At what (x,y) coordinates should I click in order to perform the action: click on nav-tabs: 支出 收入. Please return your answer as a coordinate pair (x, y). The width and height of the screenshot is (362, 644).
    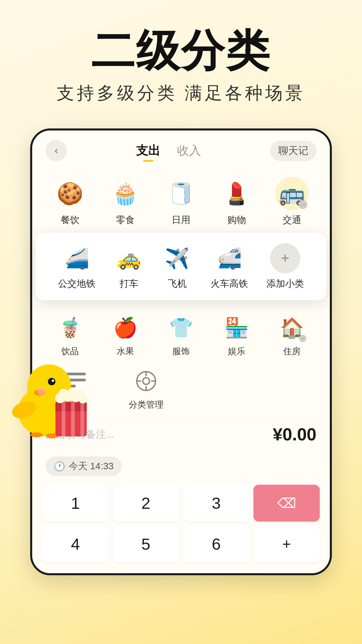
    Looking at the image, I should click on (169, 151).